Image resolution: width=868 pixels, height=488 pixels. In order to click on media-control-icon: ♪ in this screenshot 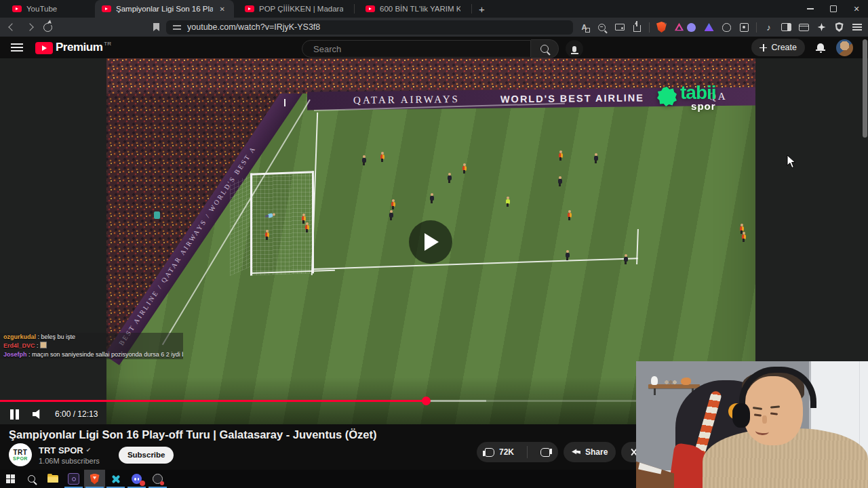, I will do `click(769, 27)`.